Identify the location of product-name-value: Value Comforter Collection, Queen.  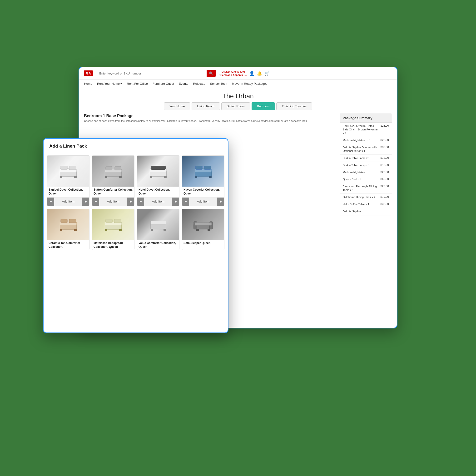
(158, 245).